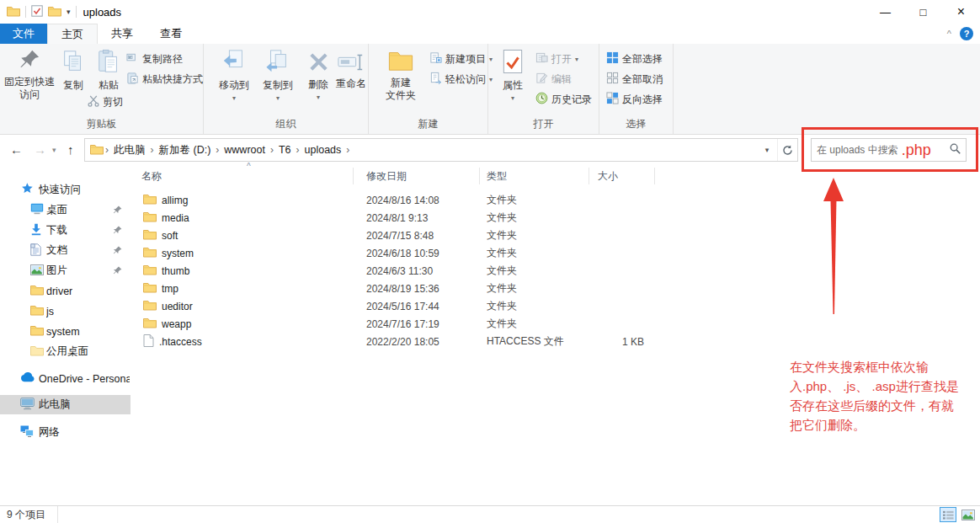 The height and width of the screenshot is (523, 980). Describe the element at coordinates (513, 75) in the screenshot. I see `properties-button: 属性 ▾` at that location.